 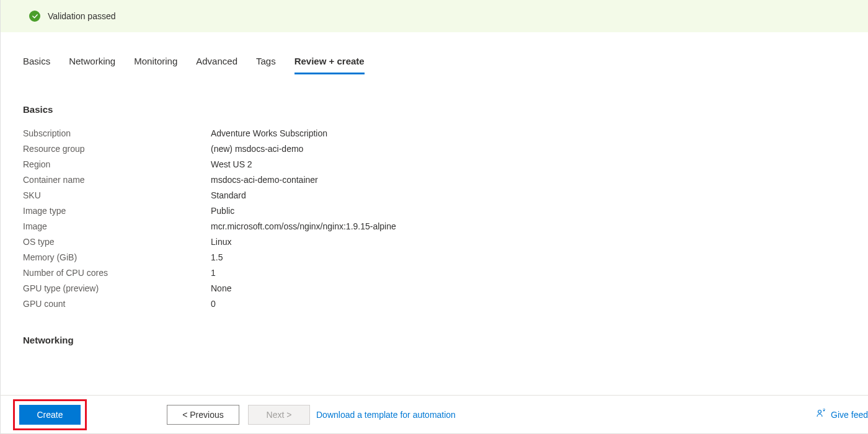 What do you see at coordinates (203, 415) in the screenshot?
I see `previous-button: < Previous` at bounding box center [203, 415].